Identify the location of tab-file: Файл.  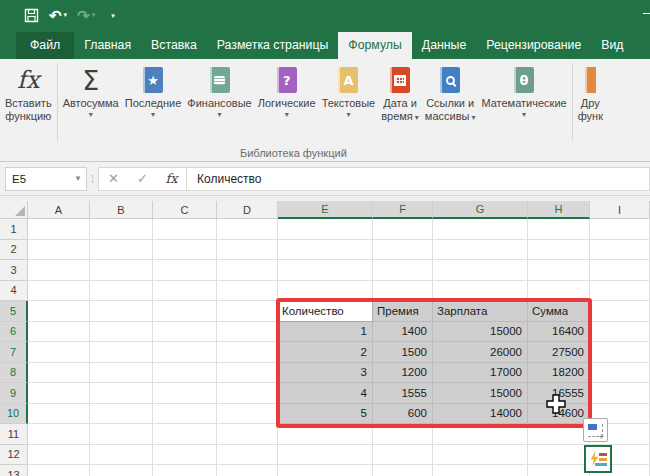
(45, 46).